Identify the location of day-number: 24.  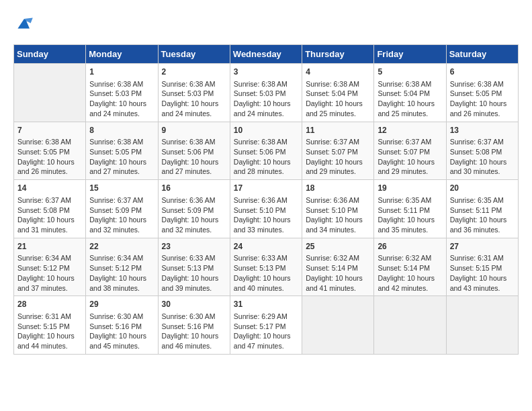
(266, 247).